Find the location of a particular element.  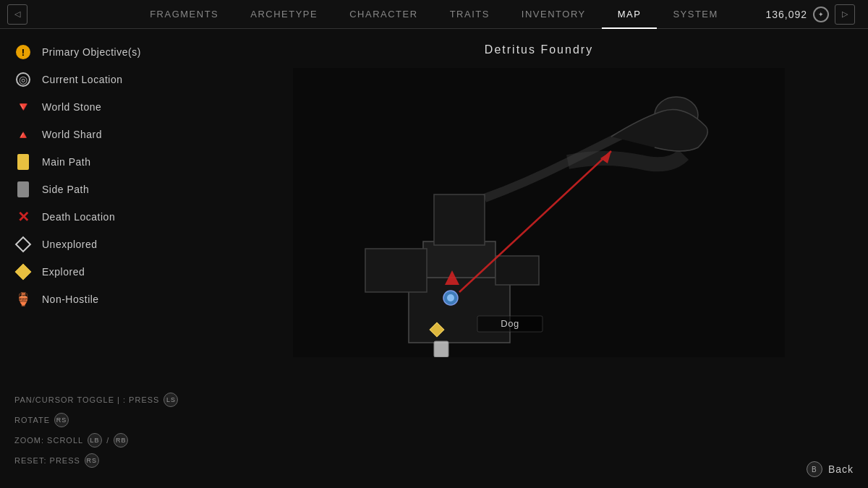

exclaim-icon-wrap: ! is located at coordinates (23, 52).